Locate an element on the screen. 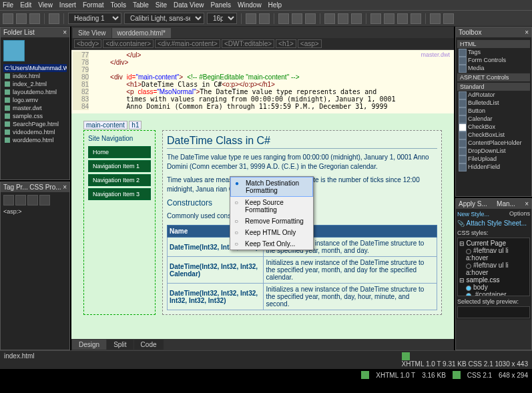  list-ul-icon is located at coordinates (376, 19).